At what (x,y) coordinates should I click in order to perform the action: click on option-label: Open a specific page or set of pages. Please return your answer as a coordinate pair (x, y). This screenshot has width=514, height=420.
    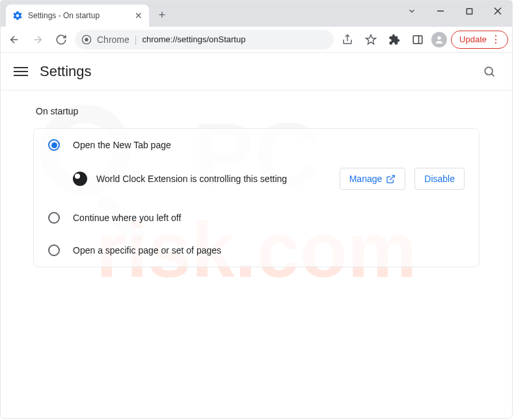
    Looking at the image, I should click on (147, 250).